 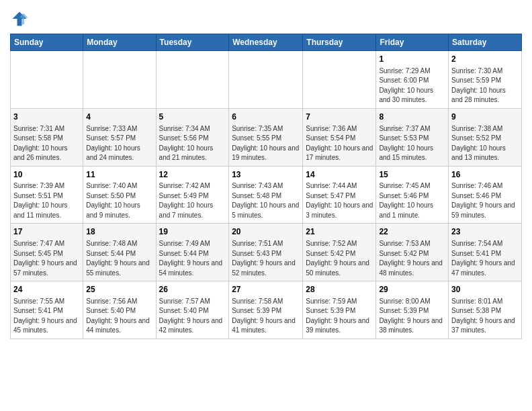 I want to click on calendar-cell: 21Sunrise: 7:52 AM Sunset: 5:42 PM Dayli…, so click(x=340, y=253).